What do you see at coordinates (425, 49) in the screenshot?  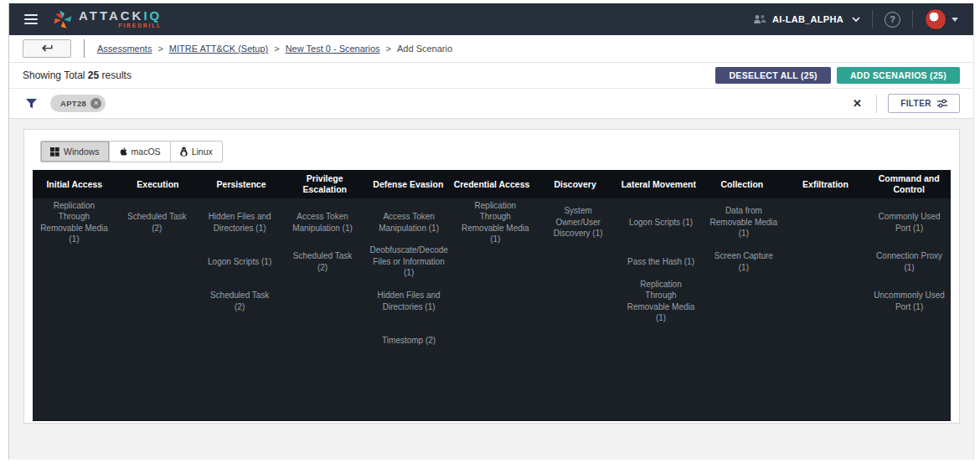 I see `breadcrumb-item: Add Scenario` at bounding box center [425, 49].